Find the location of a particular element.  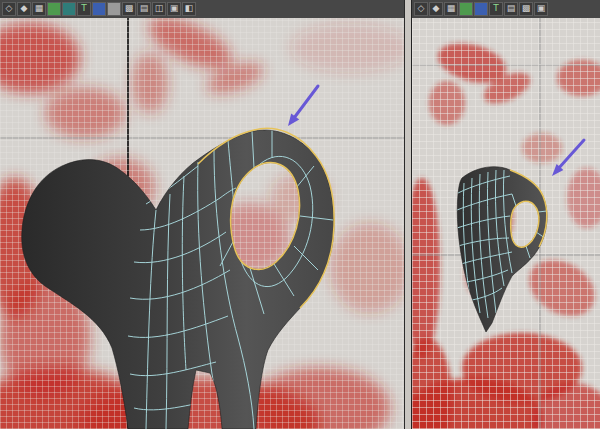

viewport-splitter is located at coordinates (408, 214).